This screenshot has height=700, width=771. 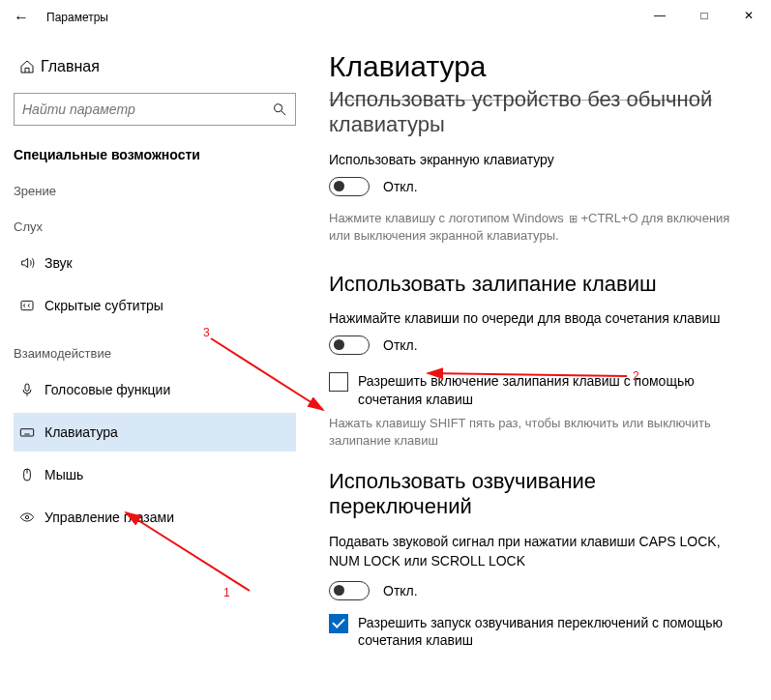 I want to click on sidebar-section-title: Специальные возможности, so click(x=155, y=155).